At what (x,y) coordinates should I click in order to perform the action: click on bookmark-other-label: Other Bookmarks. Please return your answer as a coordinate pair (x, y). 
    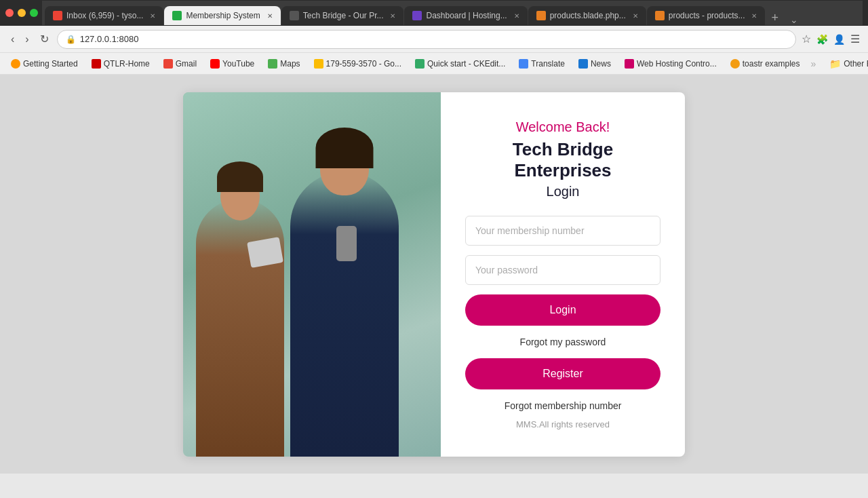
    Looking at the image, I should click on (856, 64).